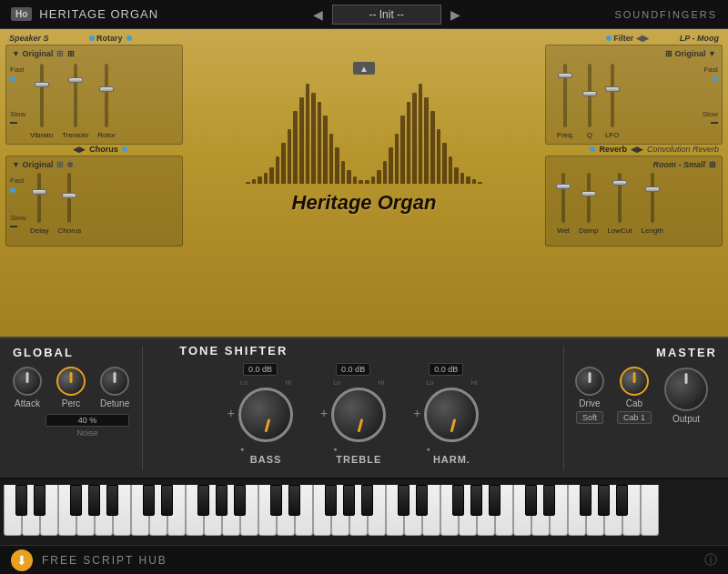 Image resolution: width=728 pixels, height=574 pixels. What do you see at coordinates (634, 381) in the screenshot?
I see `cab-knob` at bounding box center [634, 381].